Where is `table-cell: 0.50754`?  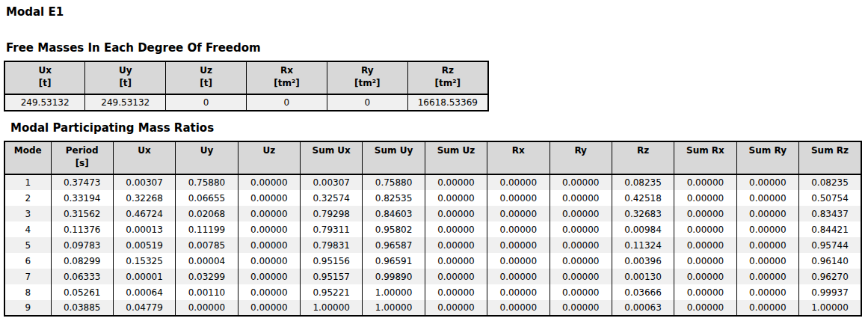 table-cell: 0.50754 is located at coordinates (831, 198).